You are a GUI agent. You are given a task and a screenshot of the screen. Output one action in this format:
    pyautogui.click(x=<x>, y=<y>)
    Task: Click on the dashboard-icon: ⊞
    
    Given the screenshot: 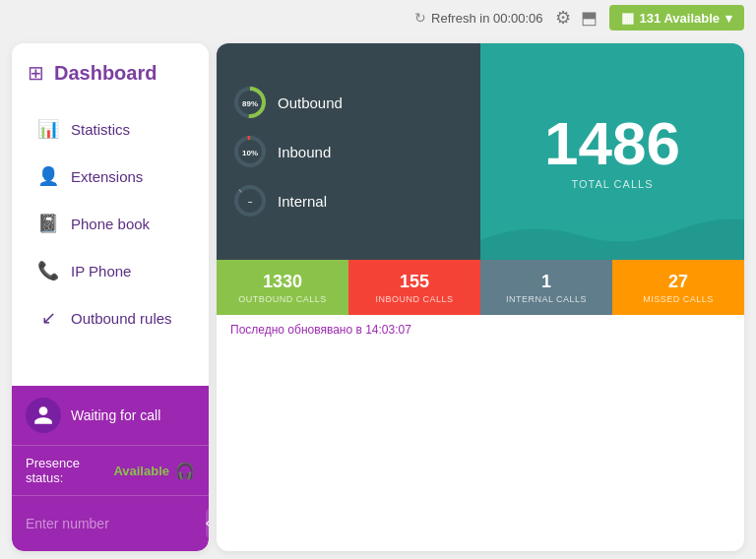 What is the action you would take?
    pyautogui.click(x=35, y=73)
    